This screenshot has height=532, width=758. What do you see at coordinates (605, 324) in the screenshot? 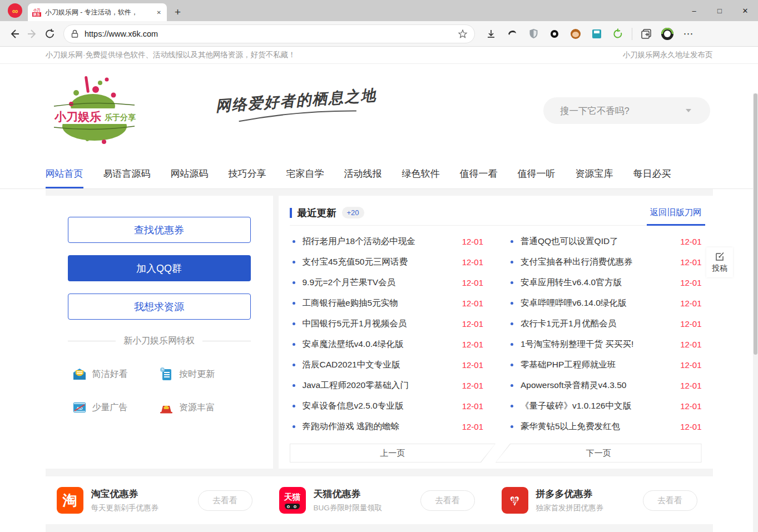
I see `list-item: 农行卡1元开1月优酷会员12-01` at bounding box center [605, 324].